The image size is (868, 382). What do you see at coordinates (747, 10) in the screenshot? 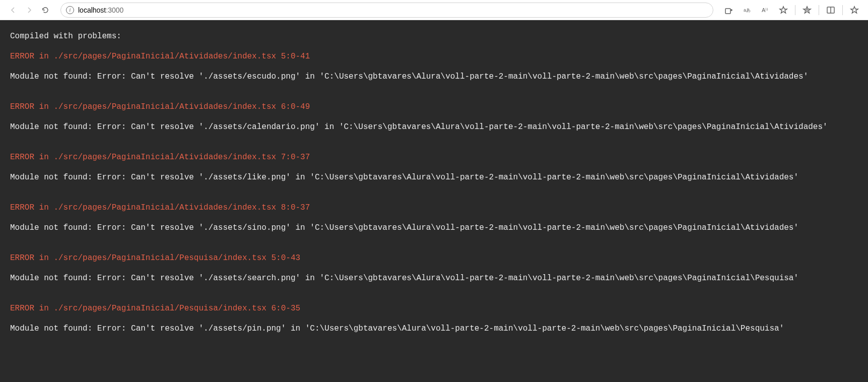
I see `translate-button: aあ` at bounding box center [747, 10].